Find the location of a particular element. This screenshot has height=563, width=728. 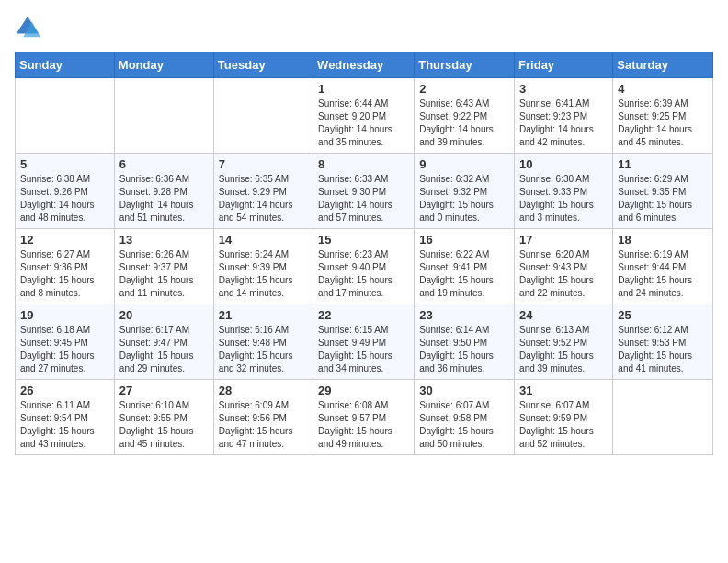

day-info: Sunrise: 6:20 AM Sunset: 9:43 PM Dayligh… is located at coordinates (563, 274).